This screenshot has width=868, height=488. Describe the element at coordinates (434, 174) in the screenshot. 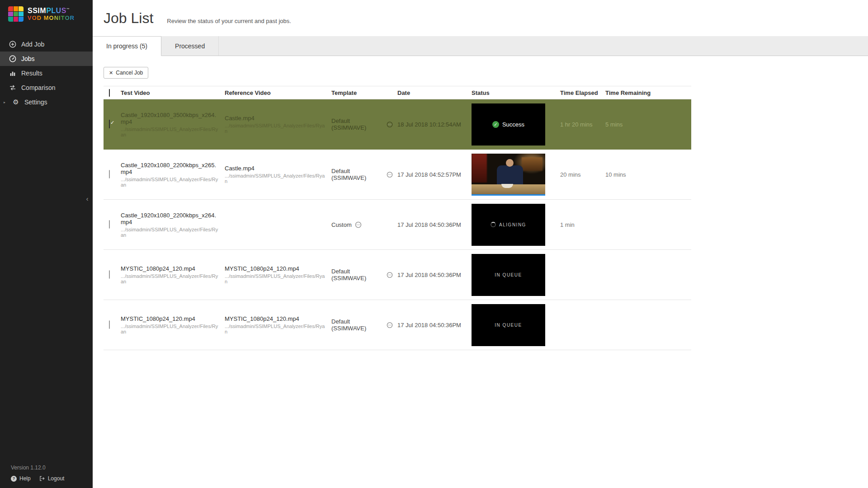

I see `job-date: 17 Jul 2018 04:52:57PM` at that location.